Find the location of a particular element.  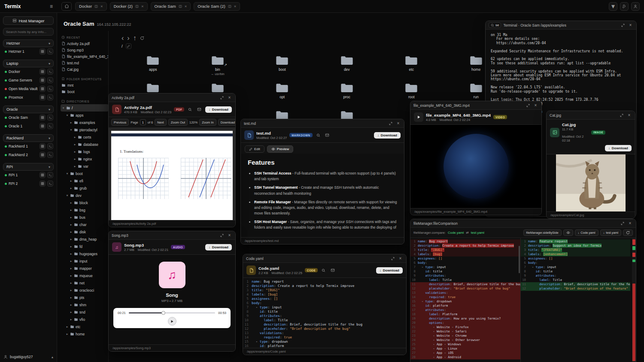

tree-item-etc: ▸etc is located at coordinates (85, 327).